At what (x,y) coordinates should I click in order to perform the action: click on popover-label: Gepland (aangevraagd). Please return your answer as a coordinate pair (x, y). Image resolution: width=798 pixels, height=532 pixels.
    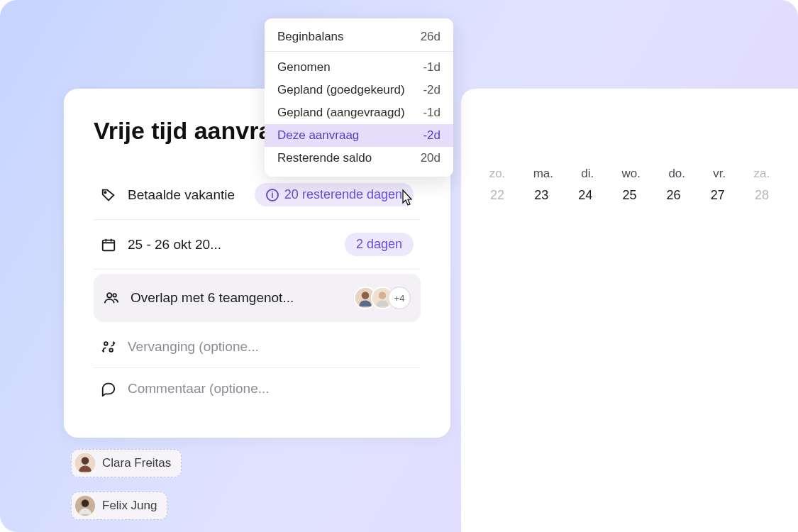
    Looking at the image, I should click on (341, 113).